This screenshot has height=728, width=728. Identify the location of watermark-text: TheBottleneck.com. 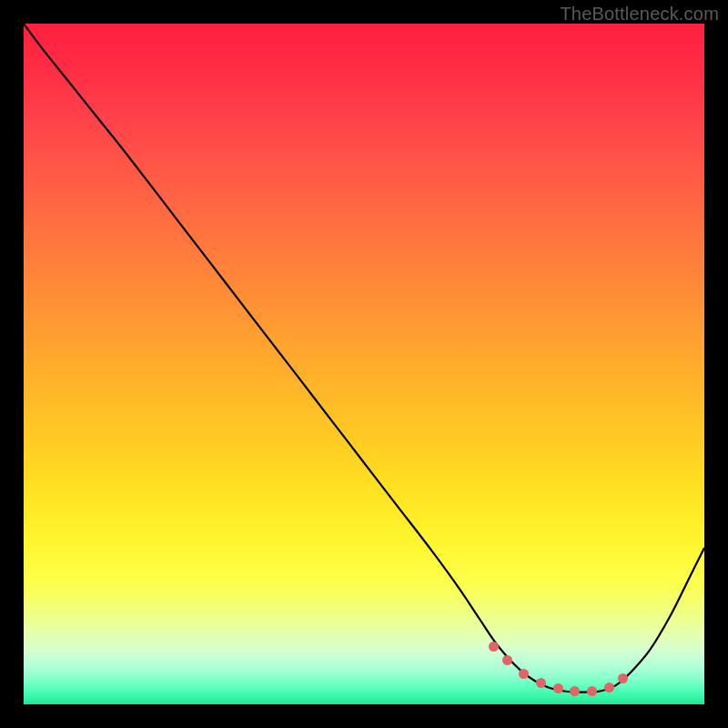
(639, 15).